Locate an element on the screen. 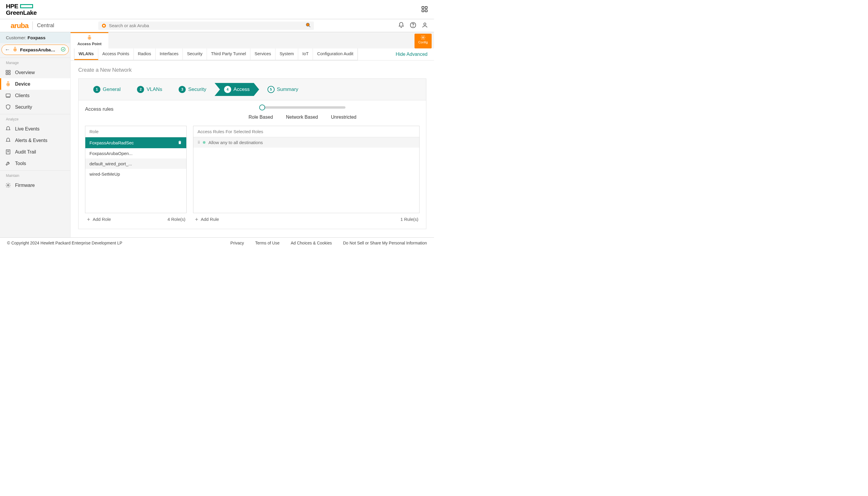  context-tabs-row: Access Point Config is located at coordinates (252, 40).